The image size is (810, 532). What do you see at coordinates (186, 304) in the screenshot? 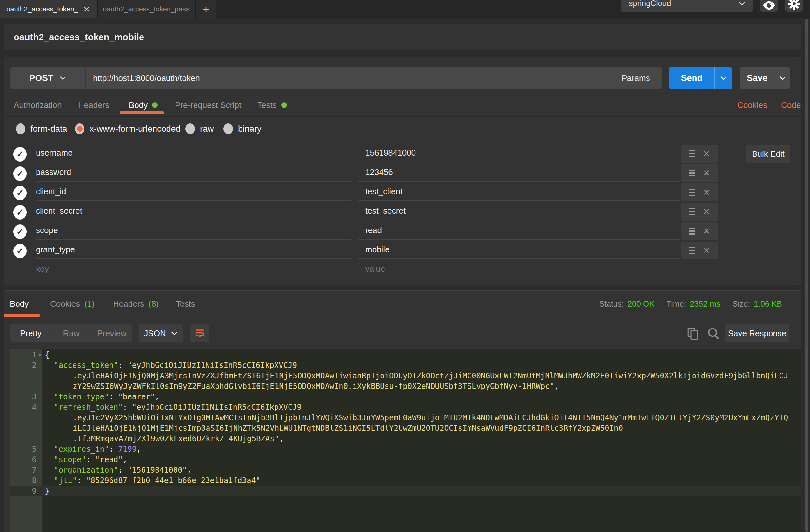
I see `response-tab-tests: Tests` at bounding box center [186, 304].